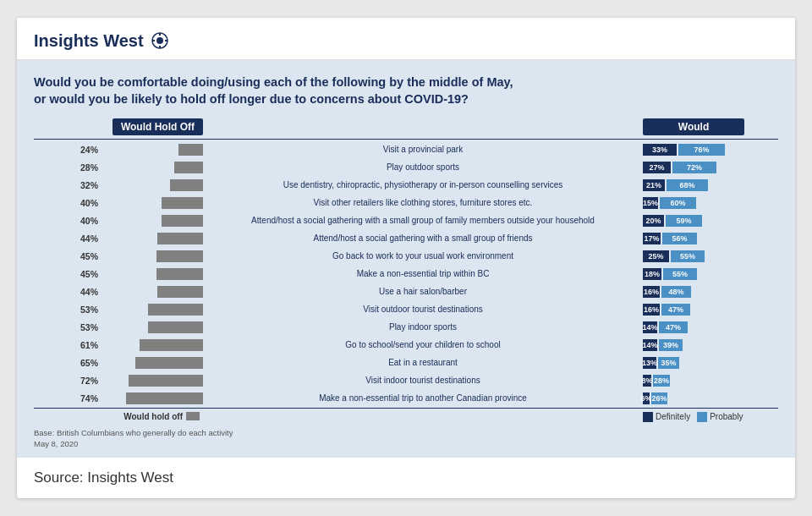 The width and height of the screenshot is (812, 516). What do you see at coordinates (406, 381) in the screenshot?
I see `table-row: 72% Visit indoor tourist destinations 8%…` at bounding box center [406, 381].